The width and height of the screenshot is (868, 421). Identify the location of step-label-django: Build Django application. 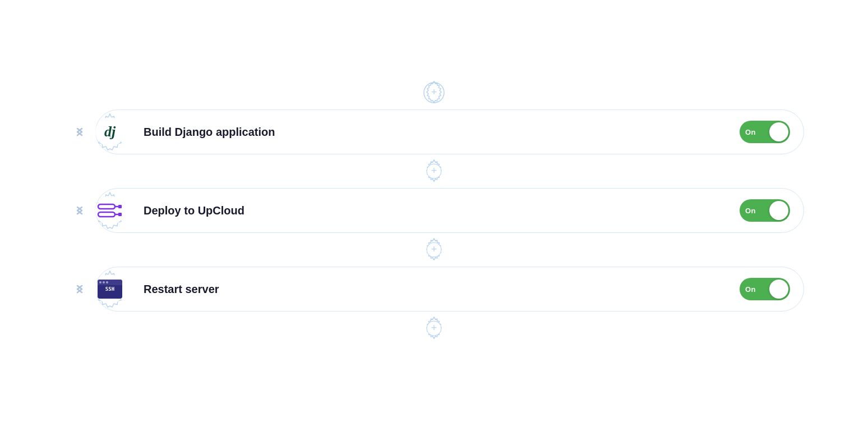
(436, 132).